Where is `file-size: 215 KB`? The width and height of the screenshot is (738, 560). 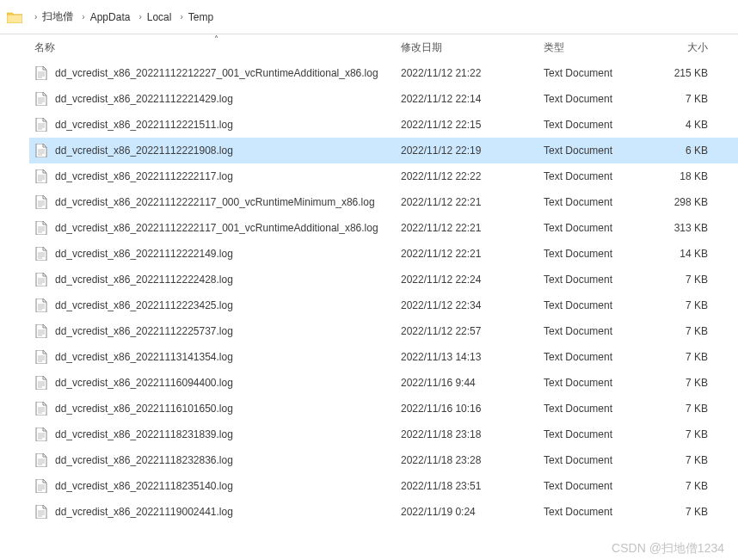 file-size: 215 KB is located at coordinates (686, 73).